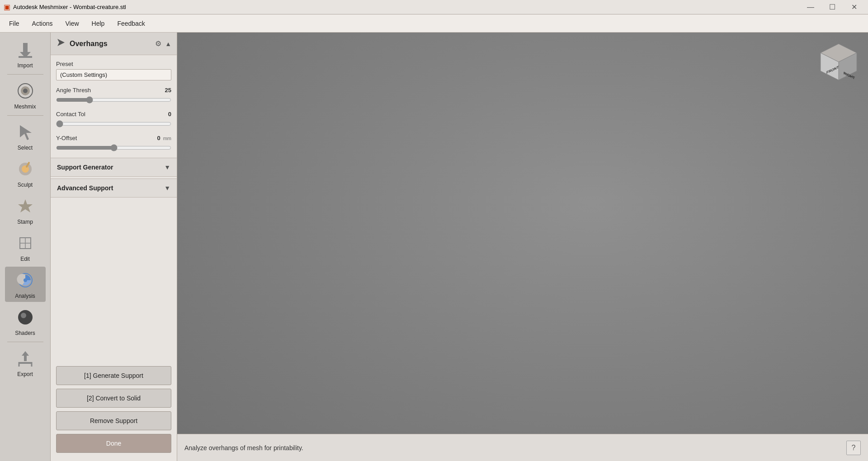 Image resolution: width=868 pixels, height=461 pixels. I want to click on tool-edit: Edit, so click(25, 247).